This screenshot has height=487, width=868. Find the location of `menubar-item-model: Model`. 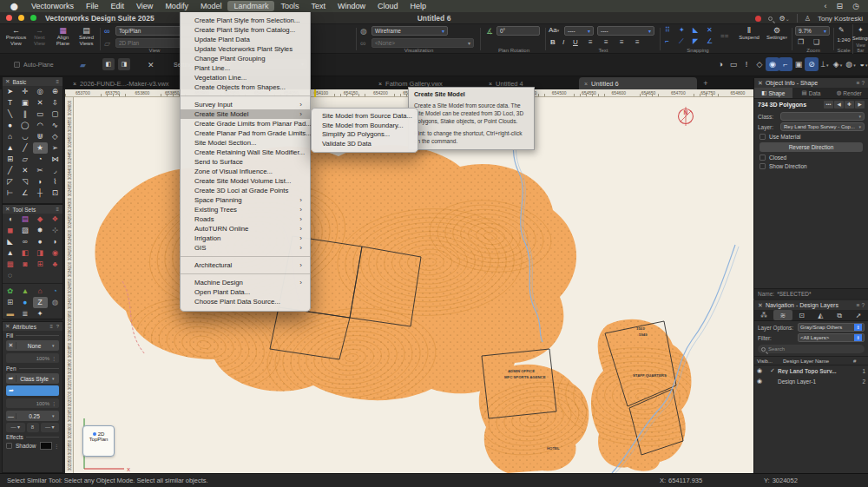

menubar-item-model: Model is located at coordinates (212, 6).